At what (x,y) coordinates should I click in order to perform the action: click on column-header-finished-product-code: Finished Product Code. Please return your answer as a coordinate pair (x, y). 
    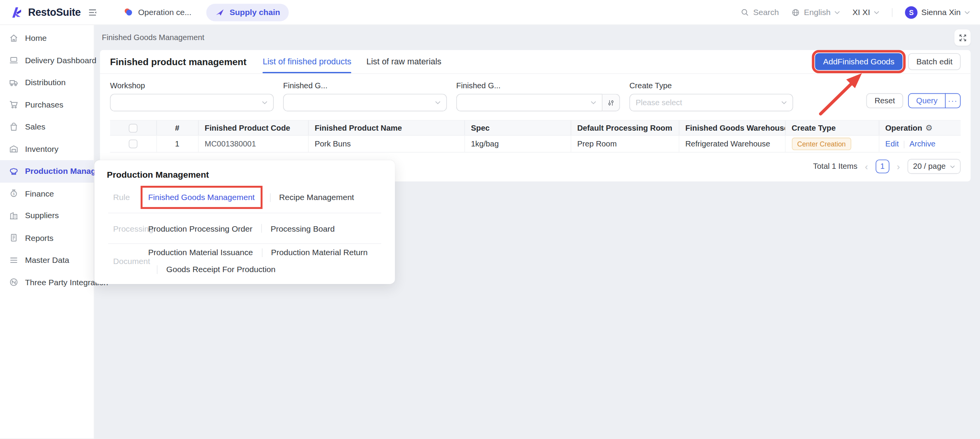
    Looking at the image, I should click on (253, 128).